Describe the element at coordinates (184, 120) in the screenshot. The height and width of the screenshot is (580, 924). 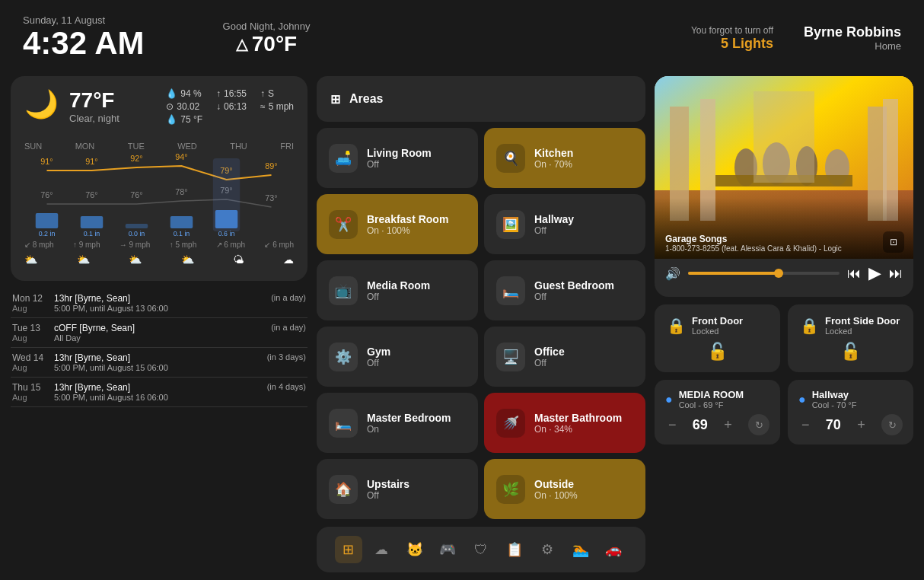
I see `dew-stat: 💧75 °F` at that location.